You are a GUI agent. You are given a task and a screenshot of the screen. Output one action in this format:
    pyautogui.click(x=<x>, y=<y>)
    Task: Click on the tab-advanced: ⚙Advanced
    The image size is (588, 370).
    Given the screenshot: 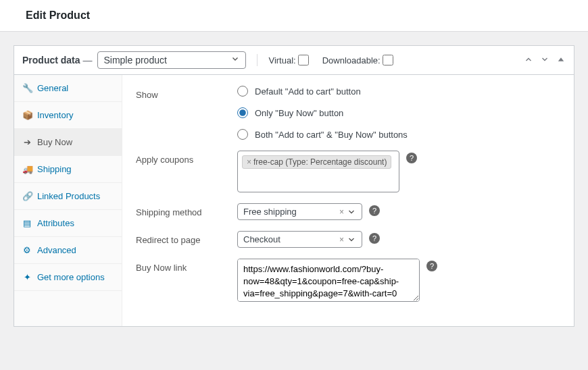 What is the action you would take?
    pyautogui.click(x=68, y=250)
    